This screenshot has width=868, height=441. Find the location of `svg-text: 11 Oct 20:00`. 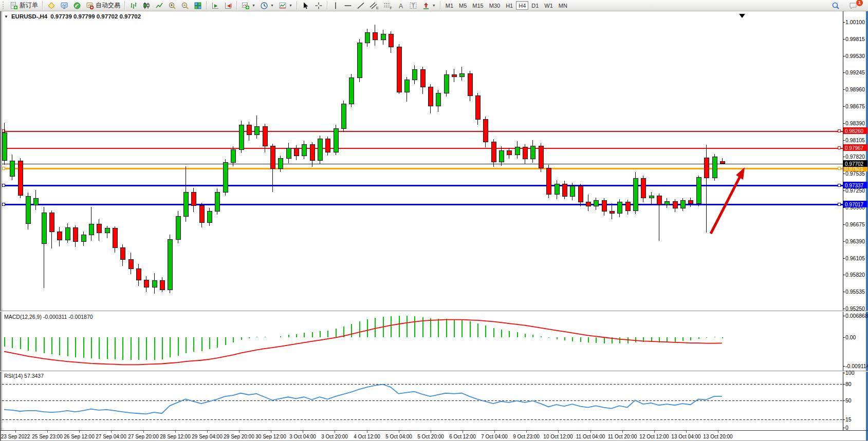

svg-text: 11 Oct 20:00 is located at coordinates (623, 436).